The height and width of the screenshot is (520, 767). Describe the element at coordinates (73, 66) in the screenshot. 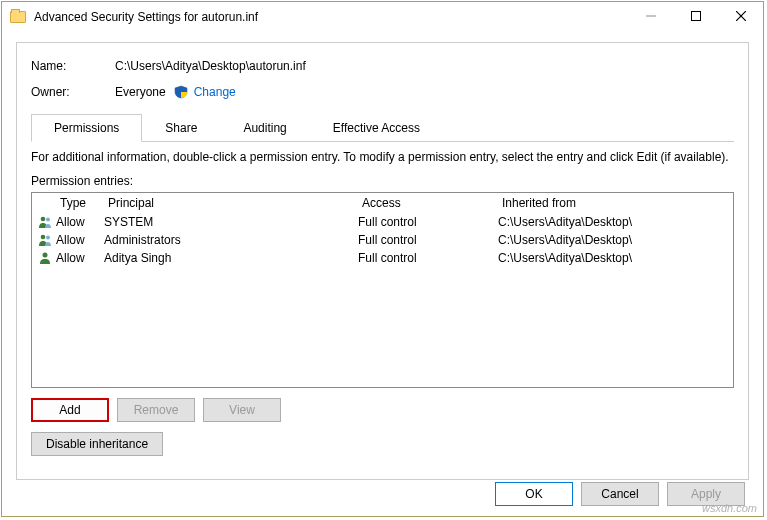

I see `name-label: Name:` at that location.